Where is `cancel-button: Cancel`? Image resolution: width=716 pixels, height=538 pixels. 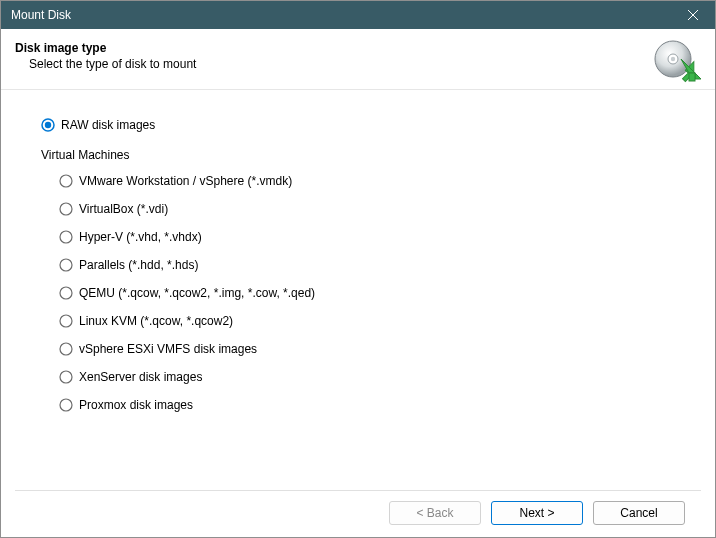
cancel-button: Cancel is located at coordinates (639, 513).